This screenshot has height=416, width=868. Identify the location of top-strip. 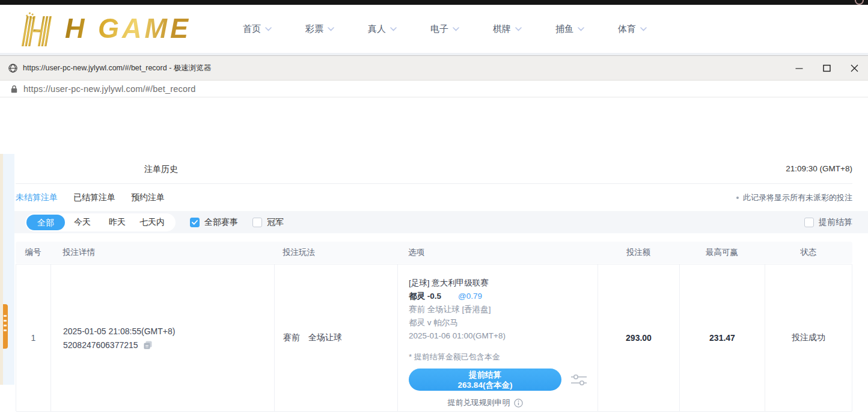
(434, 2).